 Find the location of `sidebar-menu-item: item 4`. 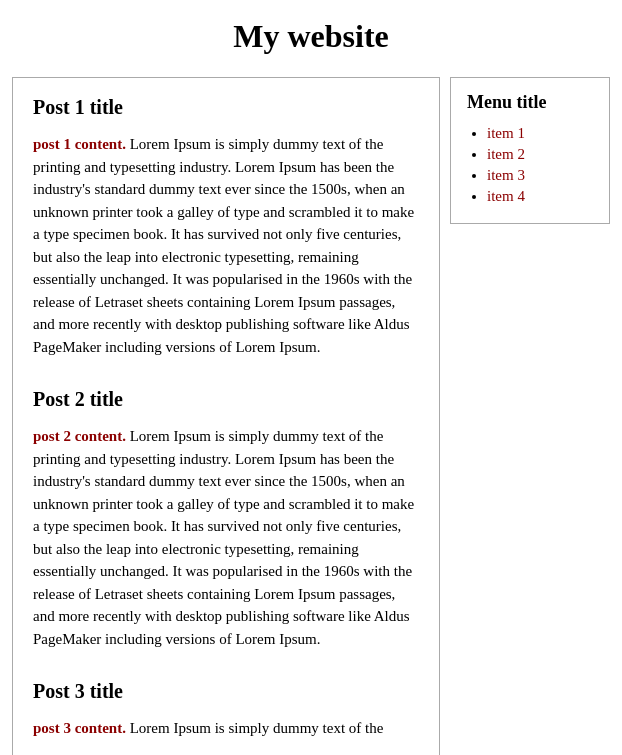

sidebar-menu-item: item 4 is located at coordinates (540, 196).